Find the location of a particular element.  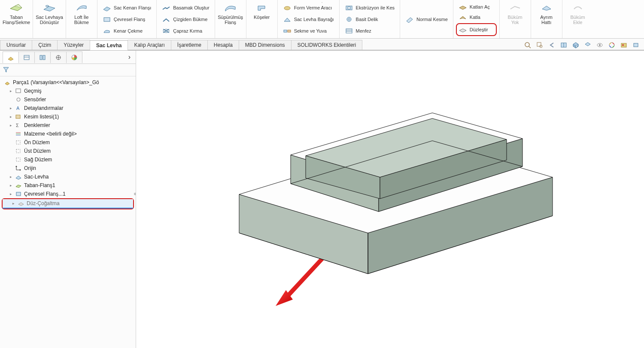

tree-malzeme: Malzeme <belirli değil> is located at coordinates (68, 134).